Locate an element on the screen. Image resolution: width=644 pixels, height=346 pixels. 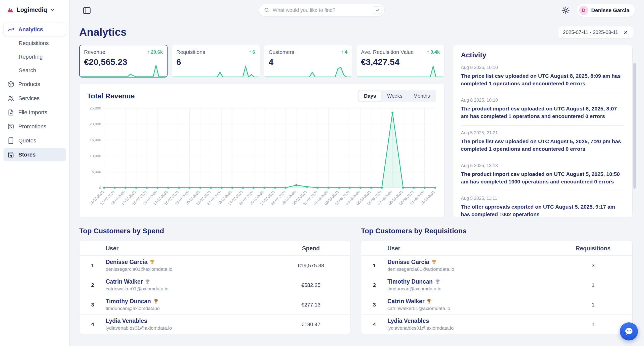
chart-granularity-tabs: DaysWeeksMonths is located at coordinates (397, 96).